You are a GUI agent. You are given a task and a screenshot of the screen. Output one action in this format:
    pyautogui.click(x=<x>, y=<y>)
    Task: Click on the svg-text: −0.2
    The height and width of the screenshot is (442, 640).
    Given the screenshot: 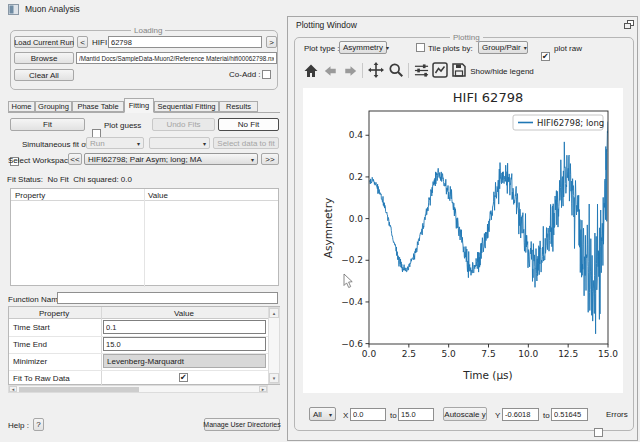 What is the action you would take?
    pyautogui.click(x=352, y=260)
    